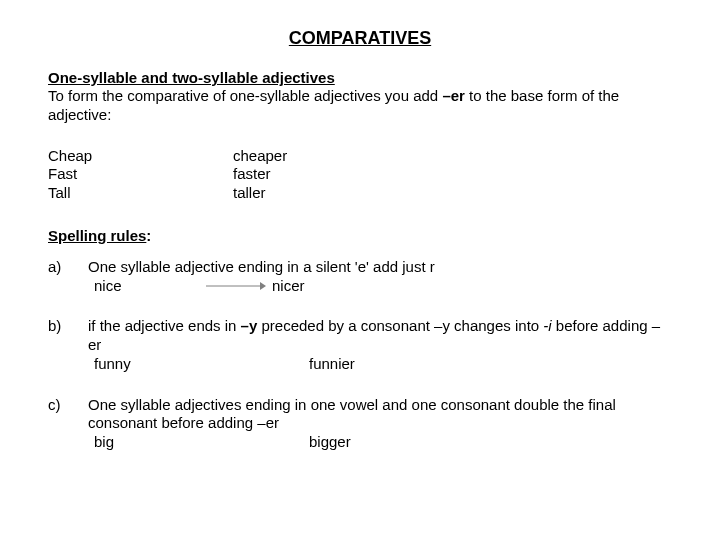 This screenshot has height=540, width=720. What do you see at coordinates (140, 174) in the screenshot?
I see `example-base: Fast` at bounding box center [140, 174].